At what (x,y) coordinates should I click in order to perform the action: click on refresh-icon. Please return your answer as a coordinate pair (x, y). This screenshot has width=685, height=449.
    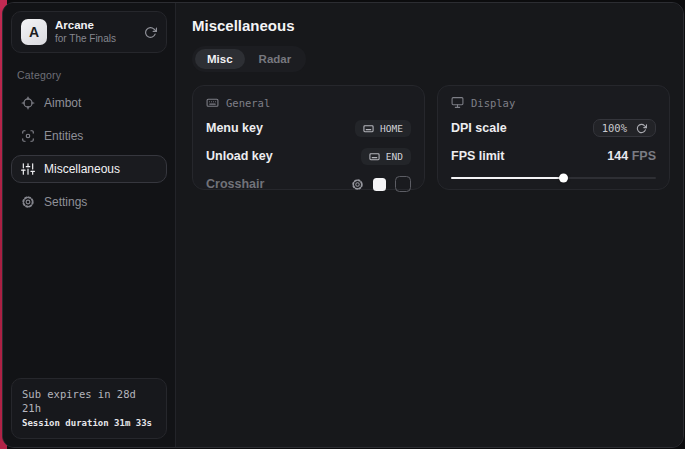
    Looking at the image, I should click on (642, 128).